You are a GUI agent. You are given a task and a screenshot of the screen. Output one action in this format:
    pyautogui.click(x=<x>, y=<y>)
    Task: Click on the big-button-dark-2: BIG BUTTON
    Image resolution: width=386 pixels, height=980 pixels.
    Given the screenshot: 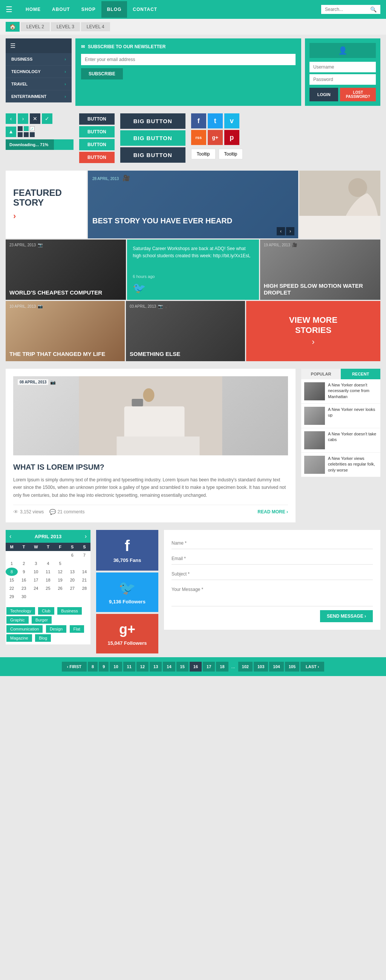 What is the action you would take?
    pyautogui.click(x=153, y=155)
    